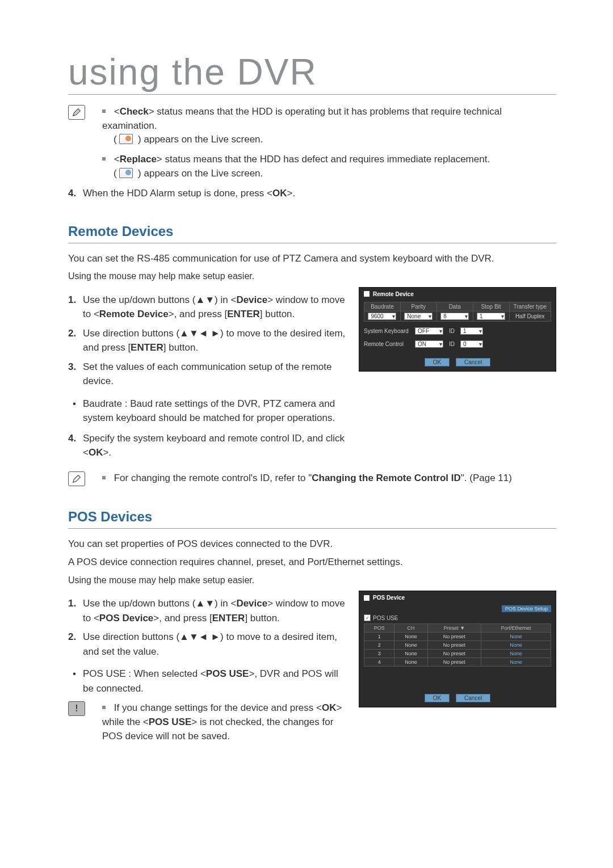  I want to click on pos-intro1: You can set properties of POS devices co…, so click(312, 544).